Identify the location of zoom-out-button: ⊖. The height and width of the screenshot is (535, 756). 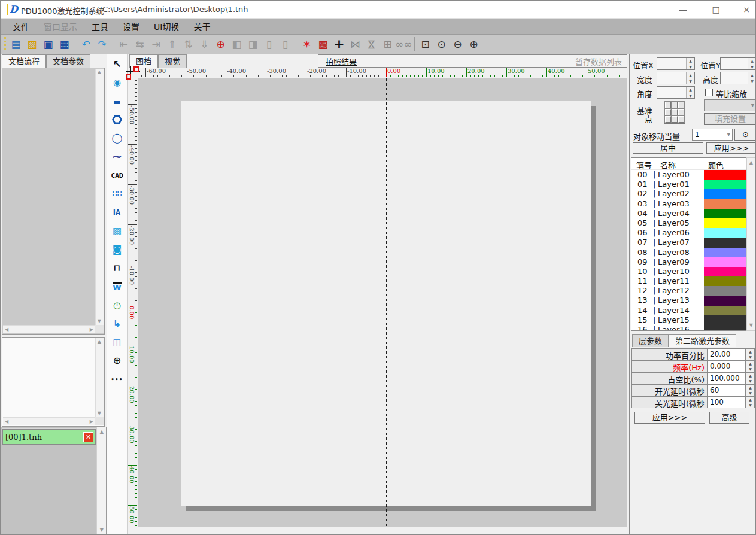
(457, 44).